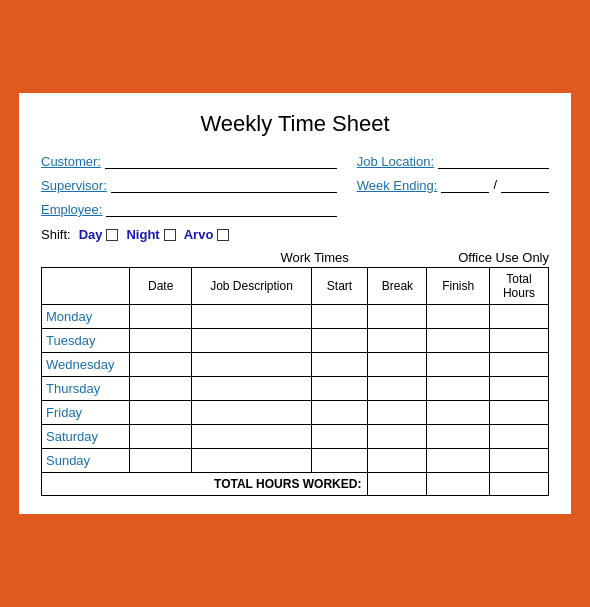 Image resolution: width=590 pixels, height=607 pixels. I want to click on start-wednesday, so click(340, 365).